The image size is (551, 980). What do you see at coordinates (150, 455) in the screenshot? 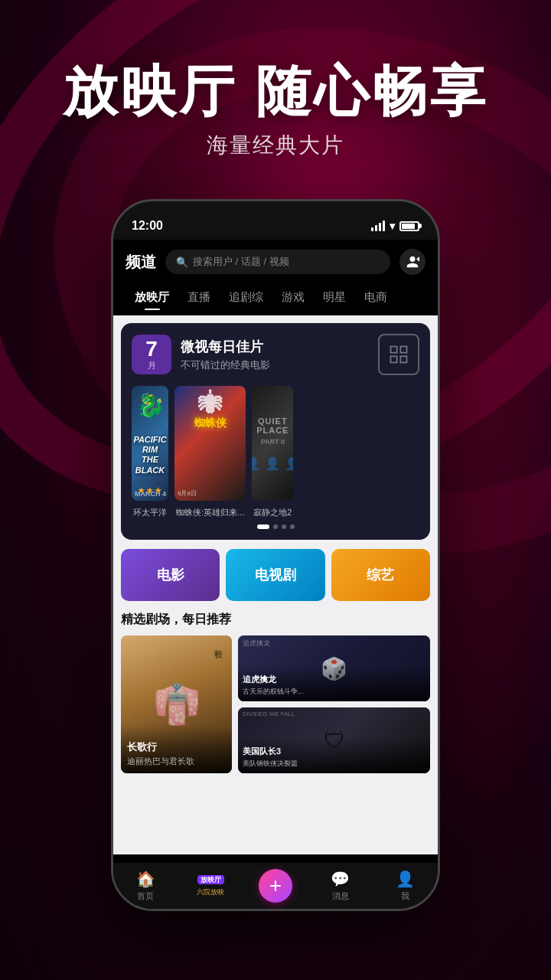
I see `poster-text-1: PACIFIC RIMTHE BLACK` at bounding box center [150, 455].